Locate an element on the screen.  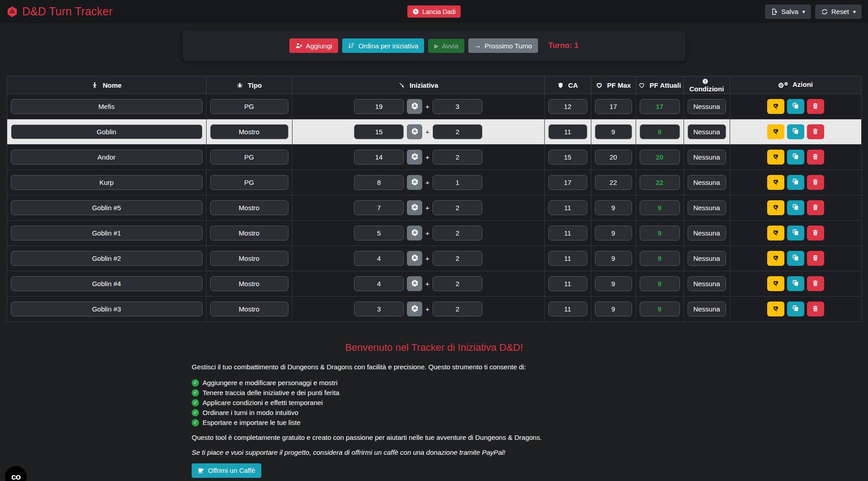
next-turn-button: → Prossimo Turno is located at coordinates (503, 46).